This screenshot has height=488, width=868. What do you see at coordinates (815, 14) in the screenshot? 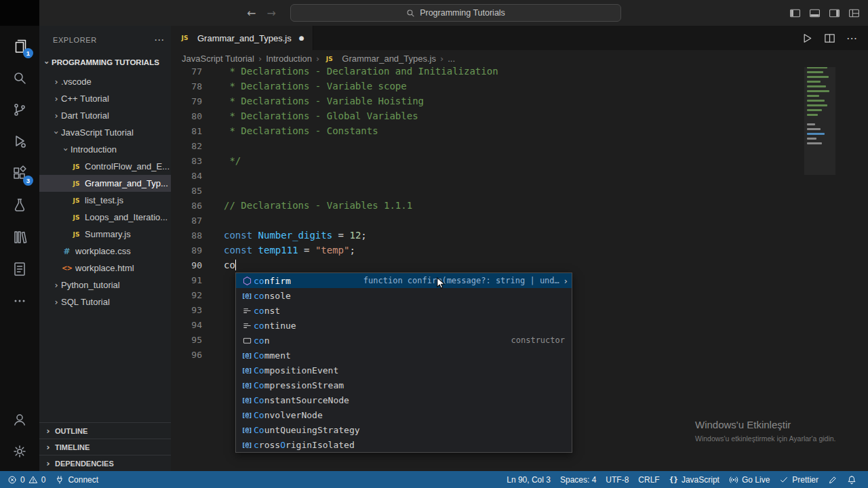
I see `toggle-panel-icon` at bounding box center [815, 14].